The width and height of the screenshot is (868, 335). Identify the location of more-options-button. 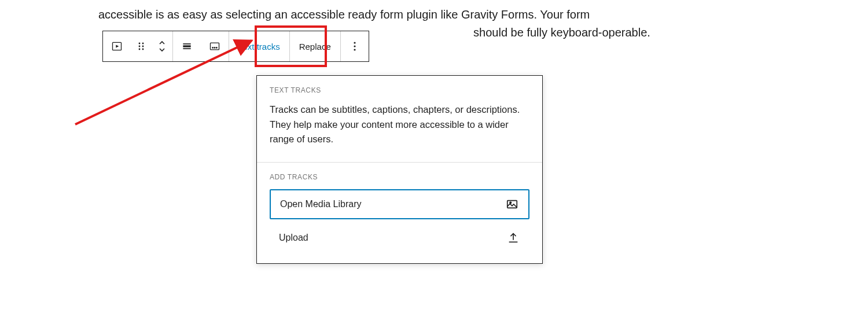
(355, 46).